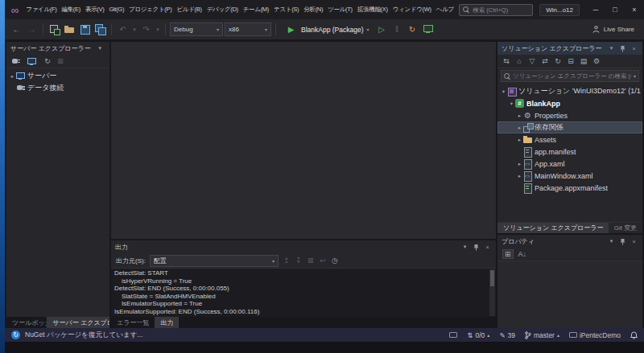 The height and width of the screenshot is (353, 644). What do you see at coordinates (595, 335) in the screenshot?
I see `repository-selector-button: iPentecDemo` at bounding box center [595, 335].